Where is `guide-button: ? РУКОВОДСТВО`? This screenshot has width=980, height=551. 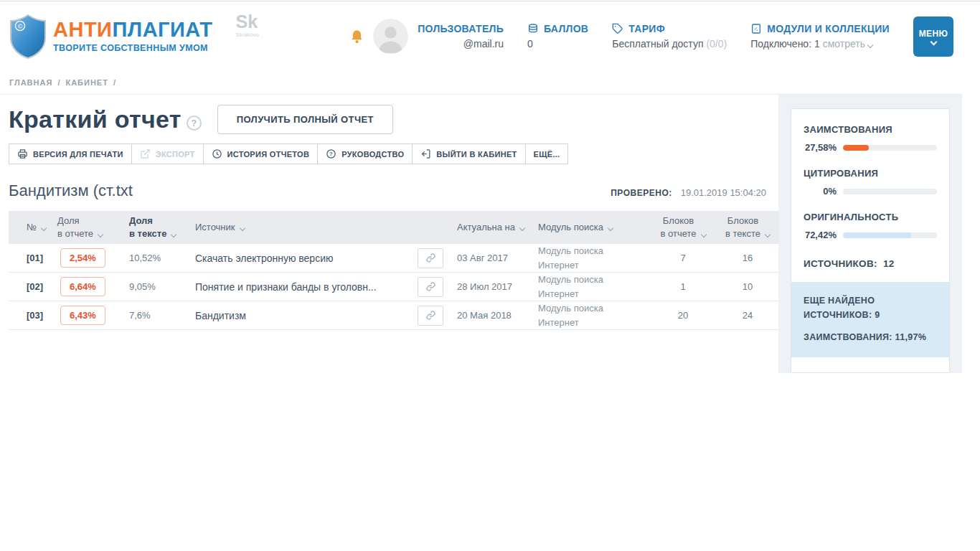 guide-button: ? РУКОВОДСТВО is located at coordinates (364, 154).